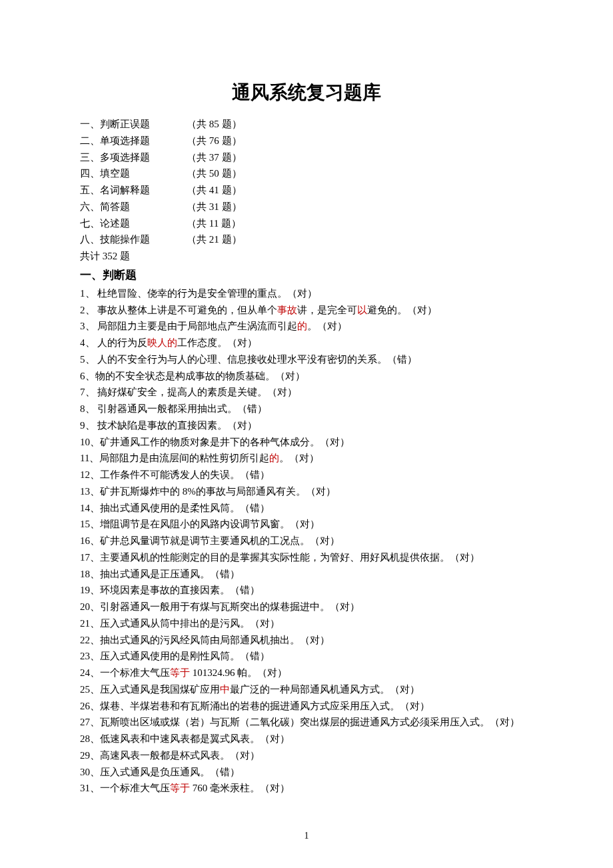 This screenshot has width=613, height=868. Describe the element at coordinates (239, 673) in the screenshot. I see `question-text: 101324.96 帕。（对）` at that location.